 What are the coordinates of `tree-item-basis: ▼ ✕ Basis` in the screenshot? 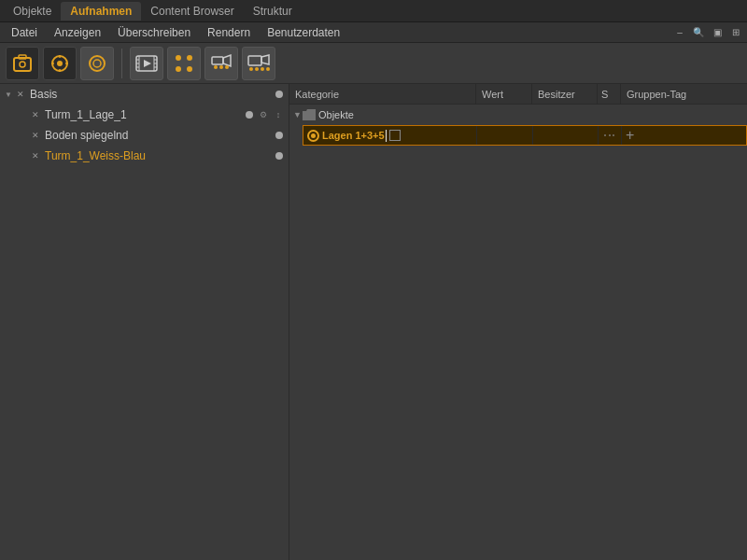 It's located at (144, 94).